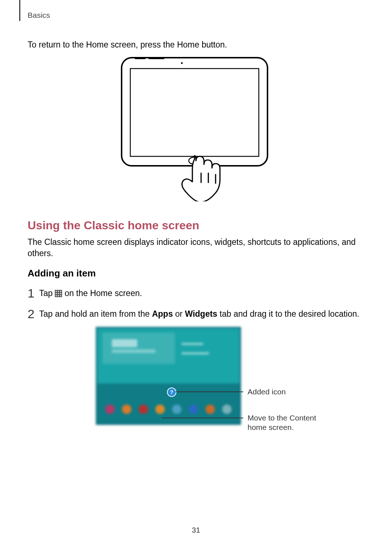 The image size is (392, 554). Describe the element at coordinates (282, 423) in the screenshot. I see `label-move-content: Move to the Content home screen.` at that location.